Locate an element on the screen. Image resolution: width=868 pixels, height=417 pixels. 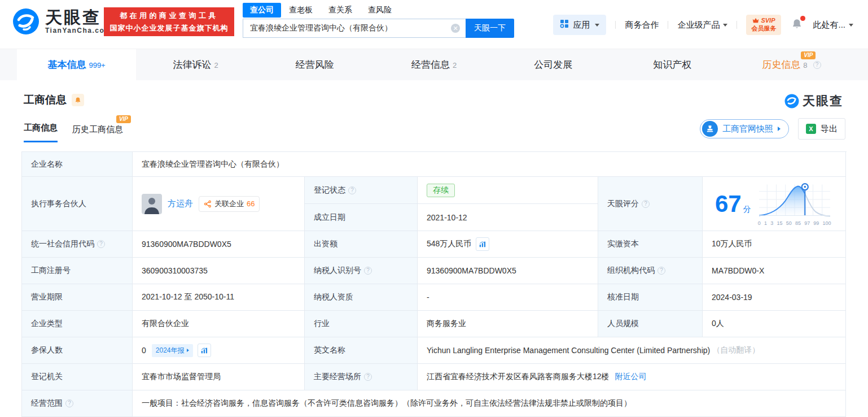
field-staff-size-value: 0人 is located at coordinates (774, 324).